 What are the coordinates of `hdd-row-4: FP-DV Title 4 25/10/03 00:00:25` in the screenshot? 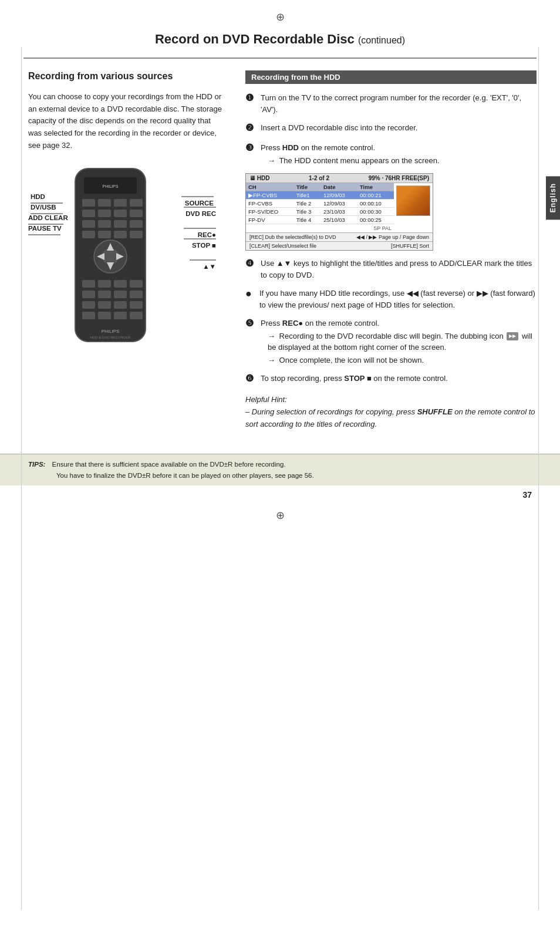 It's located at (320, 220).